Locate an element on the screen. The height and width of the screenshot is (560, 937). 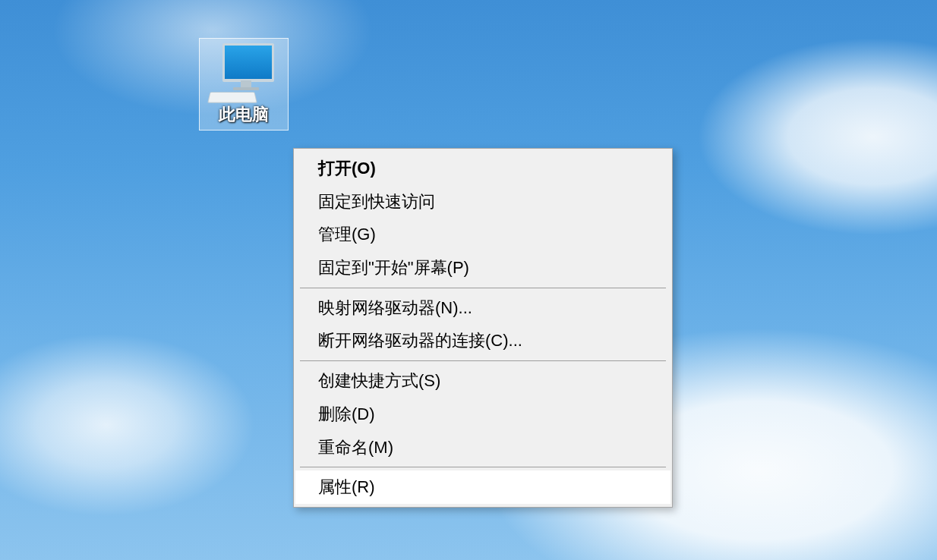
menu-item-pin-start: 固定到"开始"屏幕(P) is located at coordinates (483, 268).